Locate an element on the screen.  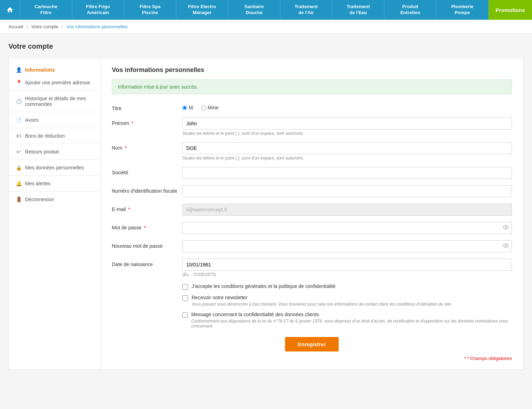
checkbox-newsletter is located at coordinates (185, 298).